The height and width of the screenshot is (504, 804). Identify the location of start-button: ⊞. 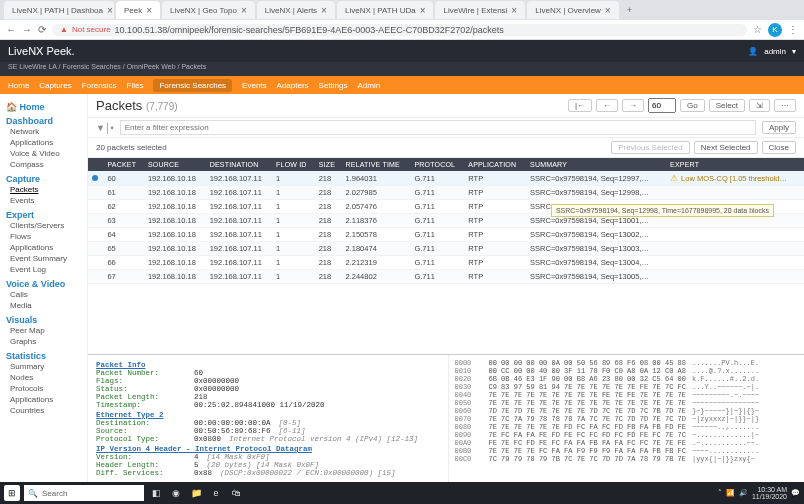
(12, 493).